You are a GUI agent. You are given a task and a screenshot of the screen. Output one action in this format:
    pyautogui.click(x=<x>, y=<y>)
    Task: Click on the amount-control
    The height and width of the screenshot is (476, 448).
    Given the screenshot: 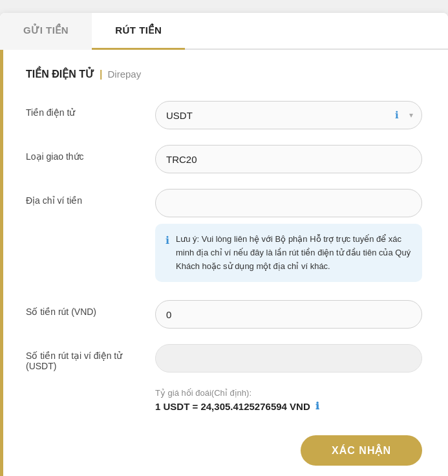 What is the action you would take?
    pyautogui.click(x=288, y=314)
    